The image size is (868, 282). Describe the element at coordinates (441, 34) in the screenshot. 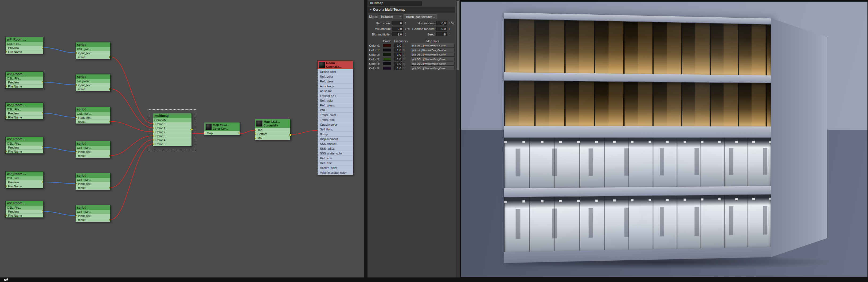

I see `seed-field: 6` at that location.